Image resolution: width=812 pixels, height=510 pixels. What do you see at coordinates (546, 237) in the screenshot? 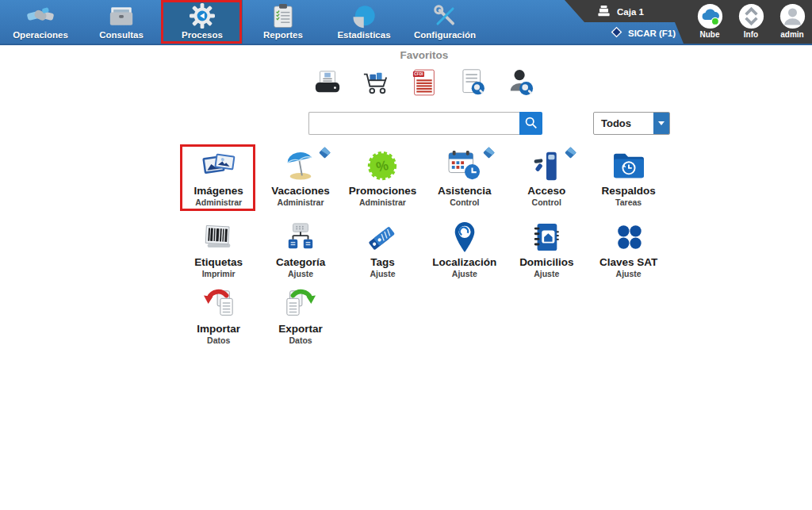
I see `addresses-icon` at bounding box center [546, 237].